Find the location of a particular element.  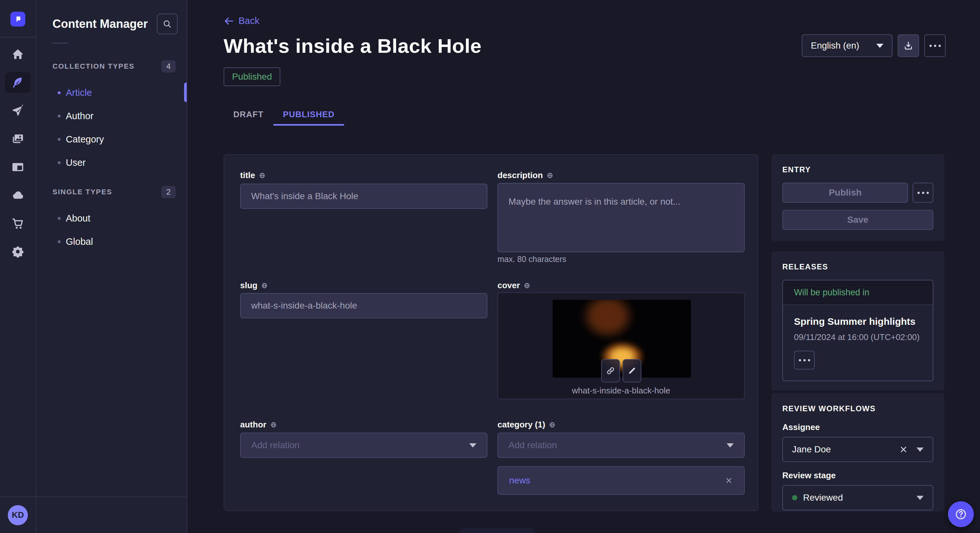

more-actions-button is located at coordinates (935, 46).